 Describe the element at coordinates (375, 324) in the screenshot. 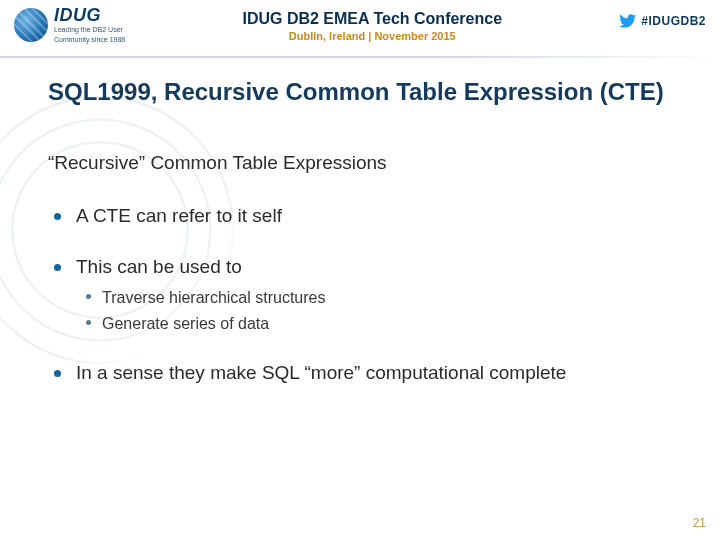

I see `sub-bullet-item: Generate series of data` at that location.